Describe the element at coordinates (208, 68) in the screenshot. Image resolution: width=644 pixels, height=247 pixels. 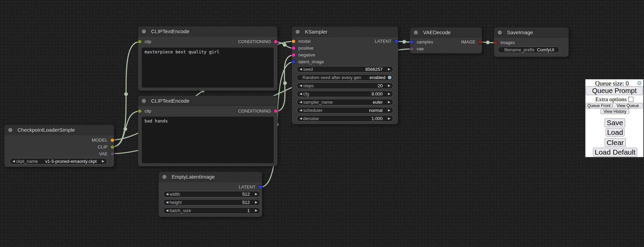
I see `prompt-textarea: masterpiece best quality girl` at that location.